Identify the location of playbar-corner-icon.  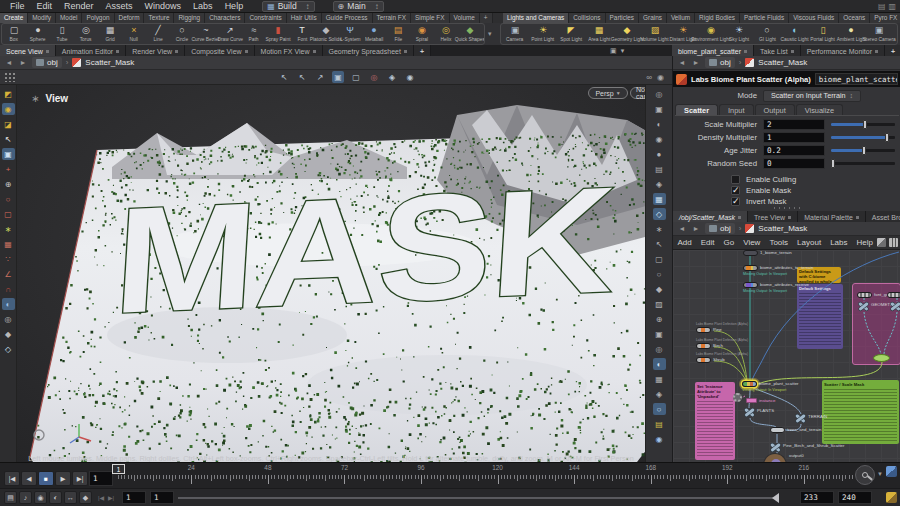
(892, 472).